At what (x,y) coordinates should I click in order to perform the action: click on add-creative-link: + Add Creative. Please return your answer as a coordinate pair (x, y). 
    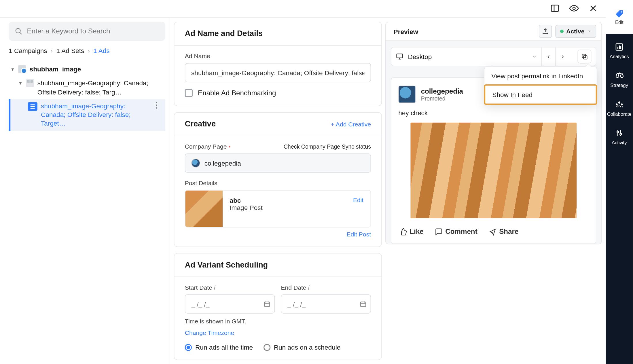
    Looking at the image, I should click on (351, 124).